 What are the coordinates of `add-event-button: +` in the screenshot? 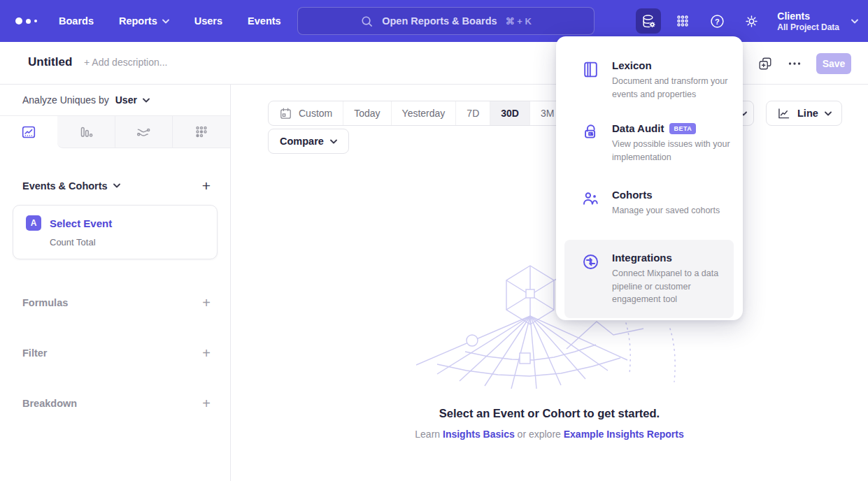 It's located at (206, 186).